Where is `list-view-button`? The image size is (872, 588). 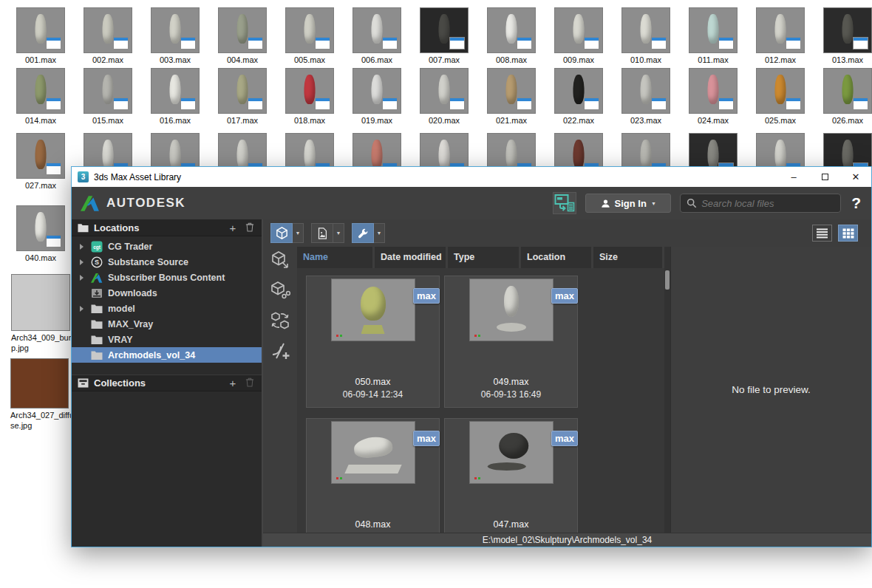 list-view-button is located at coordinates (822, 233).